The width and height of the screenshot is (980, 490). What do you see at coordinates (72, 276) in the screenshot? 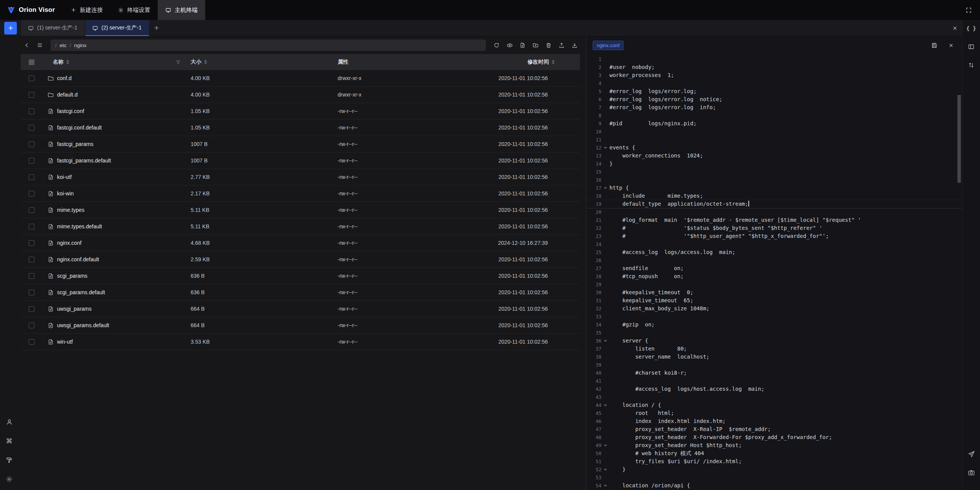
I see `file-name: scgi_params` at bounding box center [72, 276].